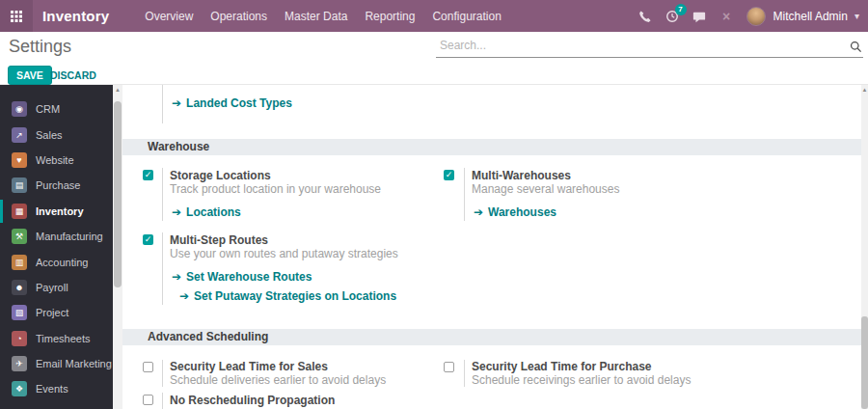 The image size is (868, 409). Describe the element at coordinates (726, 16) in the screenshot. I see `close-glyph: ×` at that location.